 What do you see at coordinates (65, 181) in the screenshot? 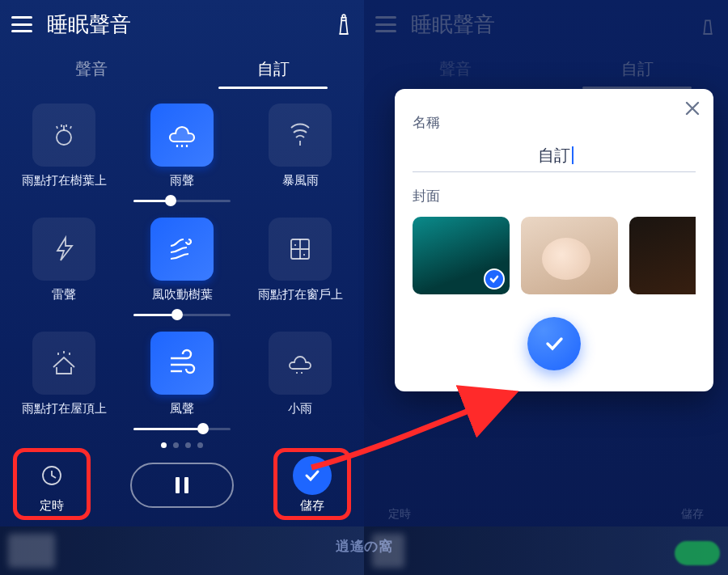
I see `sound-label: 雨點打在樹葉上` at bounding box center [65, 181].